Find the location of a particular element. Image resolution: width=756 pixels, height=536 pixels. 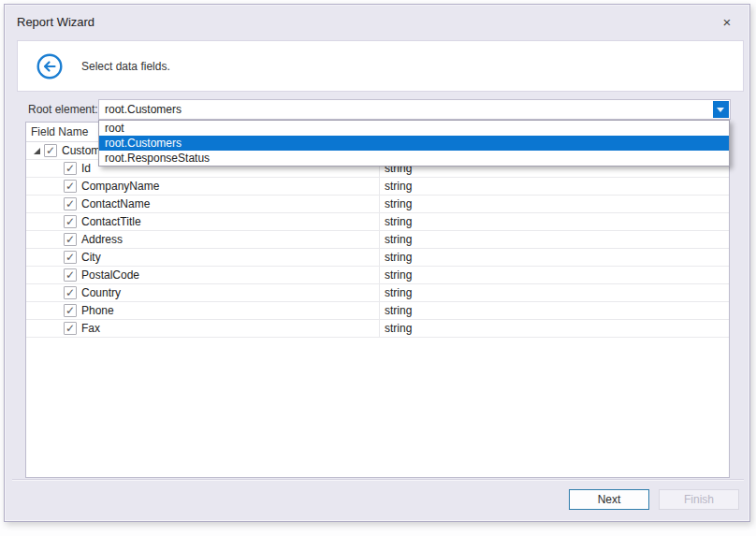

root-element-value: root.Customers is located at coordinates (143, 109).